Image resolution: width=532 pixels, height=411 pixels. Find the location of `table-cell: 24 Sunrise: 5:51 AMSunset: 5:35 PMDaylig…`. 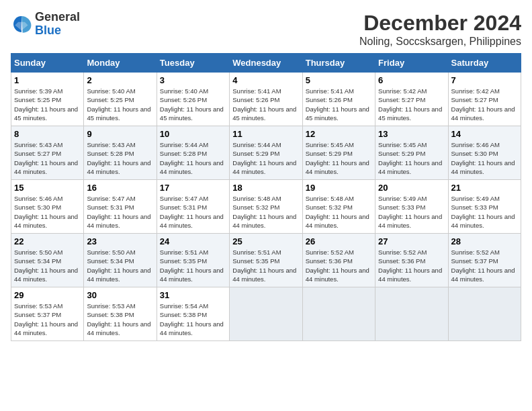

table-cell: 24 Sunrise: 5:51 AMSunset: 5:35 PMDaylig… is located at coordinates (193, 261).